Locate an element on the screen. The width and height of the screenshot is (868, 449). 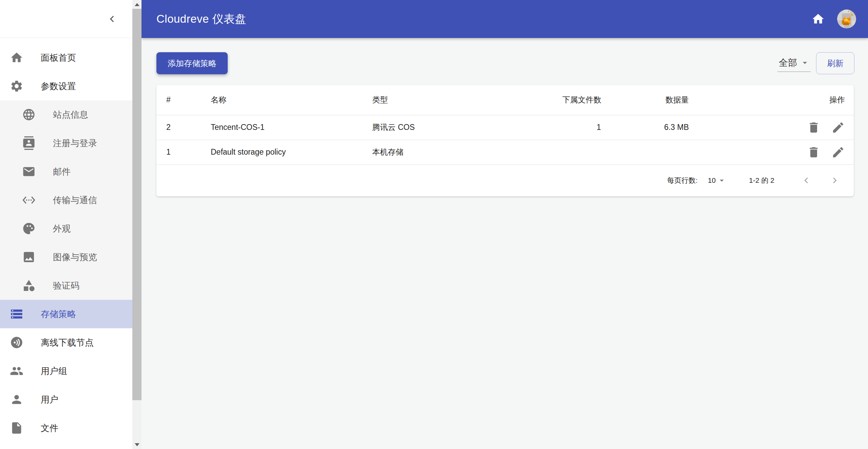
storage-icon is located at coordinates (17, 314).